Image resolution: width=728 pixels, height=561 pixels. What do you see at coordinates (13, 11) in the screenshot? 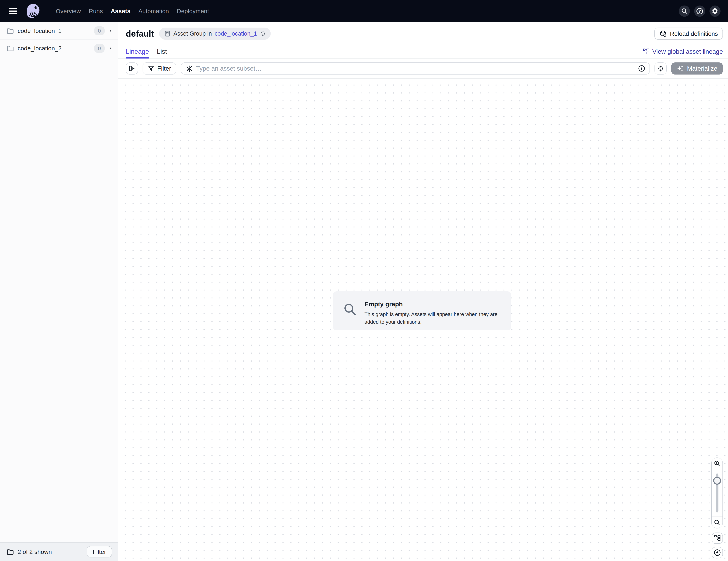
I see `menu-icon` at bounding box center [13, 11].